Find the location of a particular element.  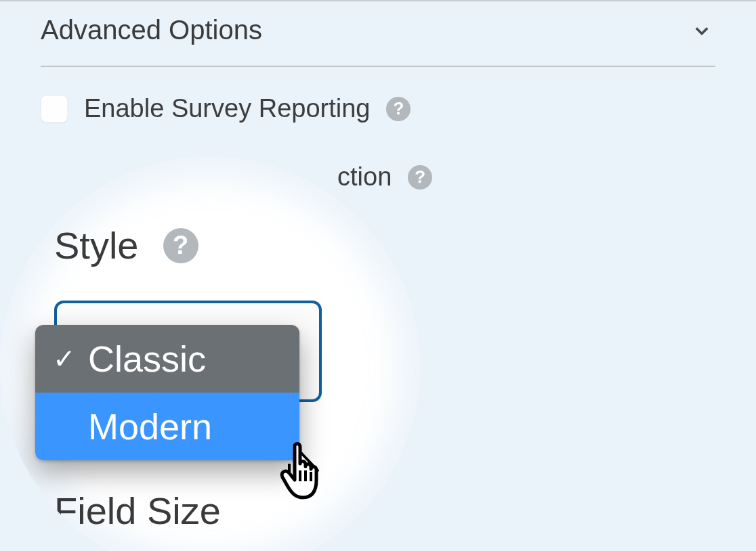

survey-reporting-row: Enable Survey Reporting ? is located at coordinates (378, 108).